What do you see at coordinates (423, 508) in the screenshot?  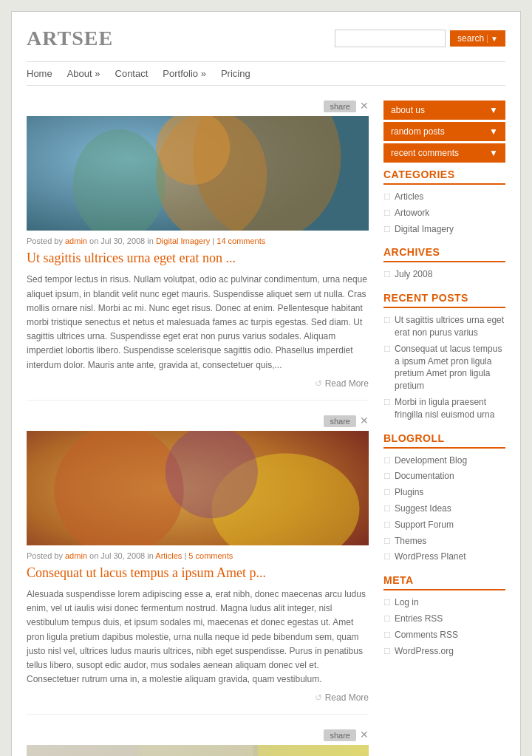 I see `blogroll-suggest-link: Suggest Ideas` at bounding box center [423, 508].